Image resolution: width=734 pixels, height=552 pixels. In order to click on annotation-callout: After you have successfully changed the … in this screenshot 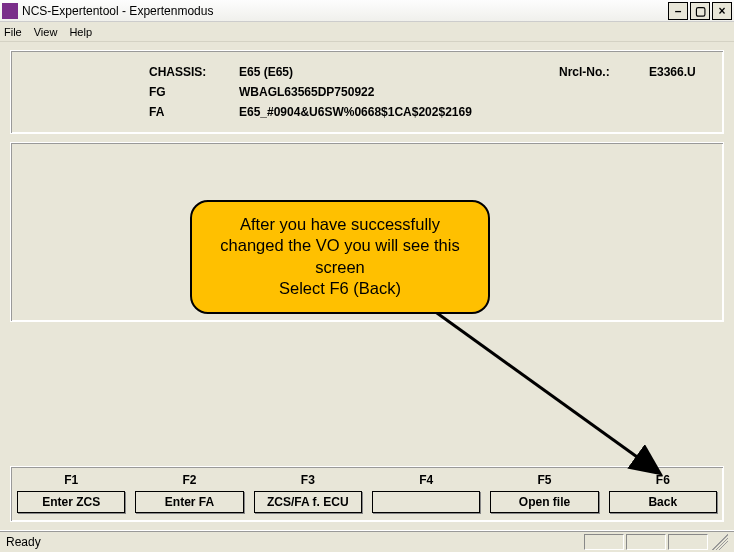, I will do `click(340, 257)`.